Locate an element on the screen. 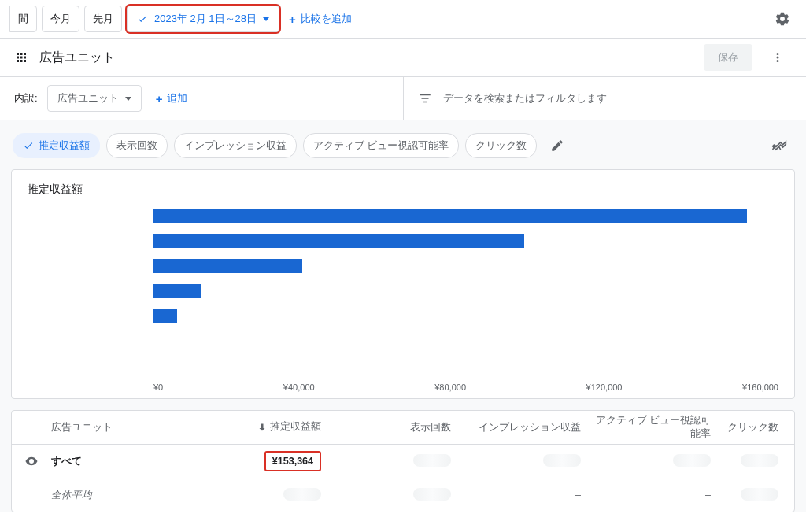 The width and height of the screenshot is (806, 532). apps-icon is located at coordinates (21, 57).